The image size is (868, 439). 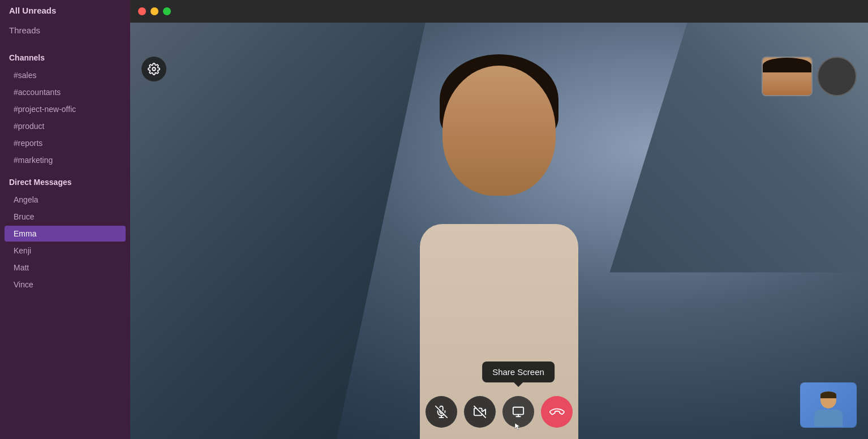 What do you see at coordinates (142, 11) in the screenshot?
I see `close-button` at bounding box center [142, 11].